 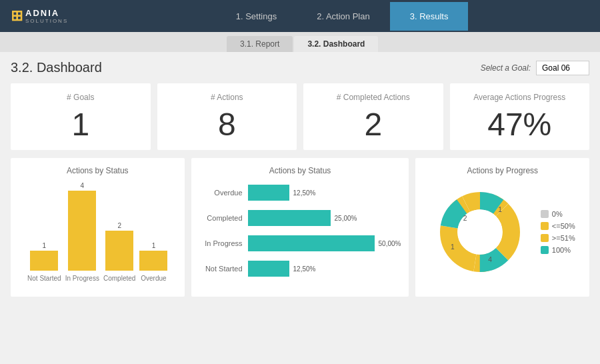 I want to click on donut-label-1b: 1, so click(x=453, y=247).